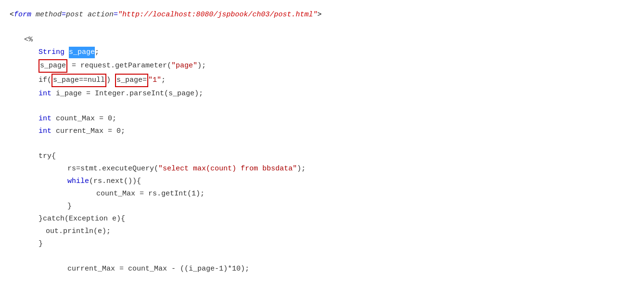 The width and height of the screenshot is (644, 285). Describe the element at coordinates (25, 15) in the screenshot. I see `form-tag-name: form` at that location.